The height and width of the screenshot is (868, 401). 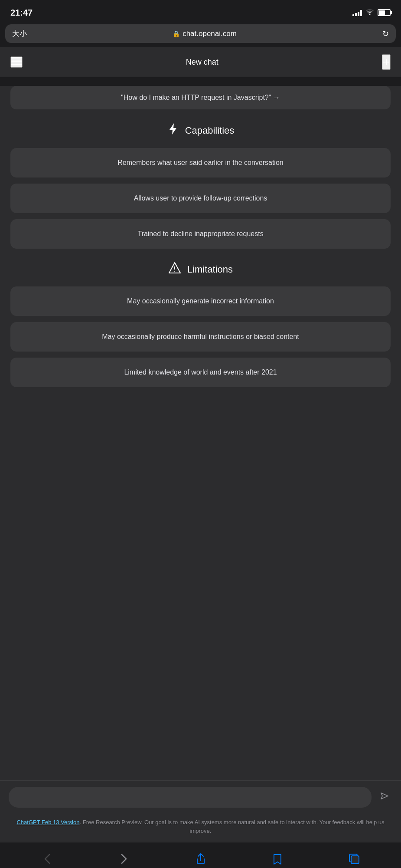 What do you see at coordinates (370, 13) in the screenshot?
I see `wifi-icon` at bounding box center [370, 13].